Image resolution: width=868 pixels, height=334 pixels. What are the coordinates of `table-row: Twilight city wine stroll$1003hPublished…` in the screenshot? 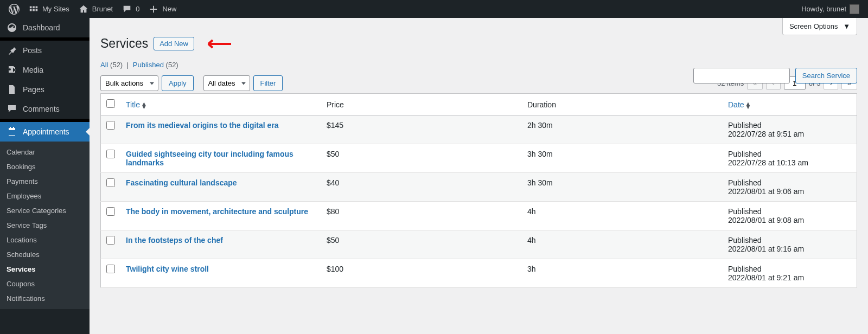 It's located at (479, 273).